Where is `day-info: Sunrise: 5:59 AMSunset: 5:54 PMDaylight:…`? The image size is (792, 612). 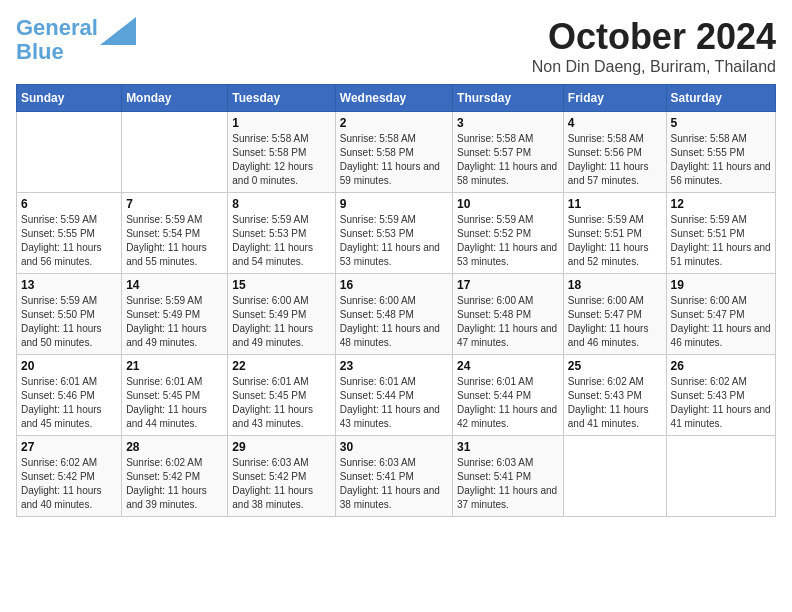
day-info: Sunrise: 5:59 AMSunset: 5:54 PMDaylight:… is located at coordinates (174, 241).